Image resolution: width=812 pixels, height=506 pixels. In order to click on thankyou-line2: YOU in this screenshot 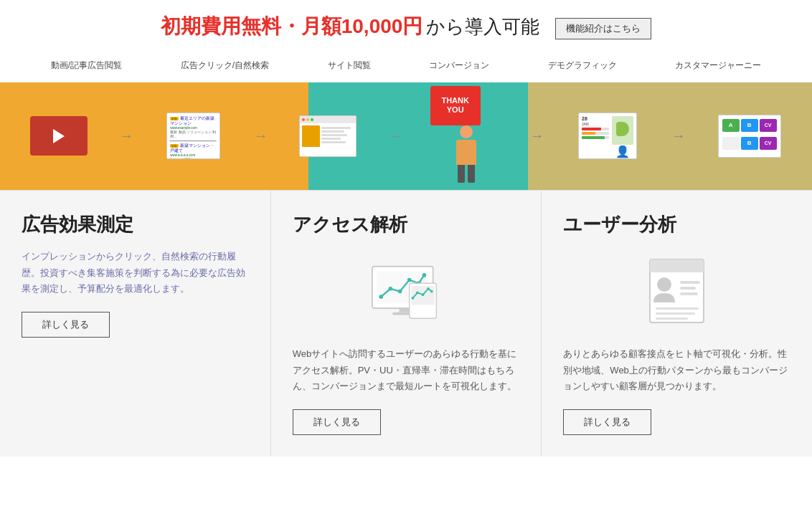, I will do `click(455, 110)`.